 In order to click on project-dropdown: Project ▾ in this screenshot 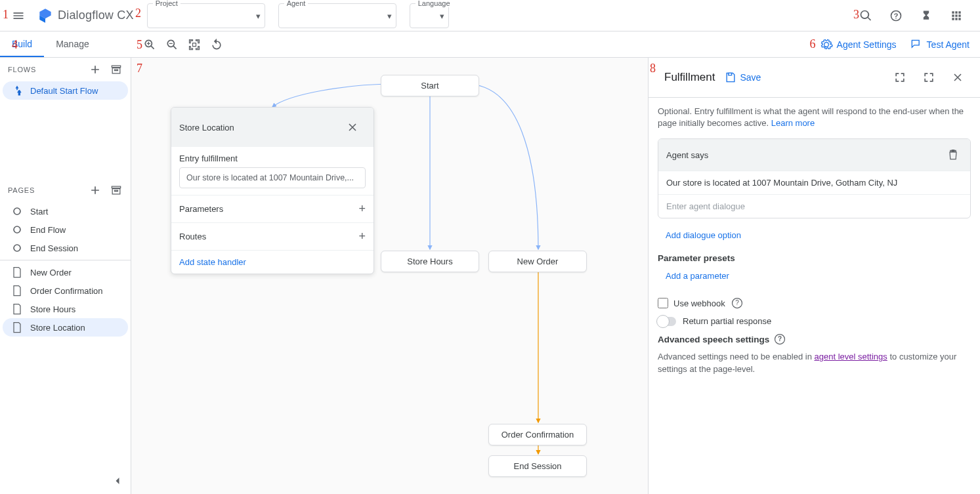, I will do `click(206, 16)`.